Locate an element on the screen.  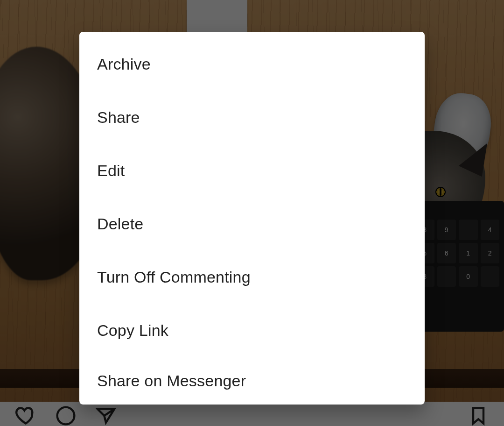
menu-item-delete: Delete is located at coordinates (252, 224).